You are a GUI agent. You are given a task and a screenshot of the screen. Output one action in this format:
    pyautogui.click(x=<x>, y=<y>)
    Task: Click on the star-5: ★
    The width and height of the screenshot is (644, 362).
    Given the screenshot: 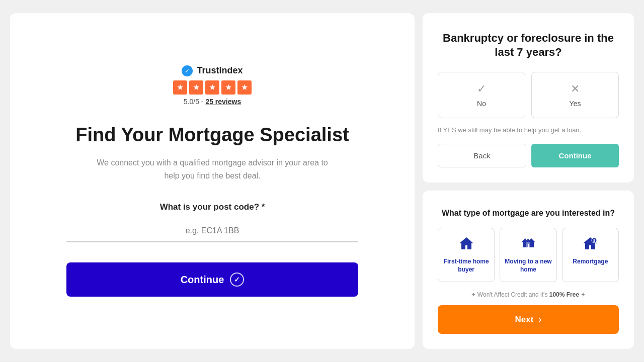 What is the action you would take?
    pyautogui.click(x=245, y=87)
    